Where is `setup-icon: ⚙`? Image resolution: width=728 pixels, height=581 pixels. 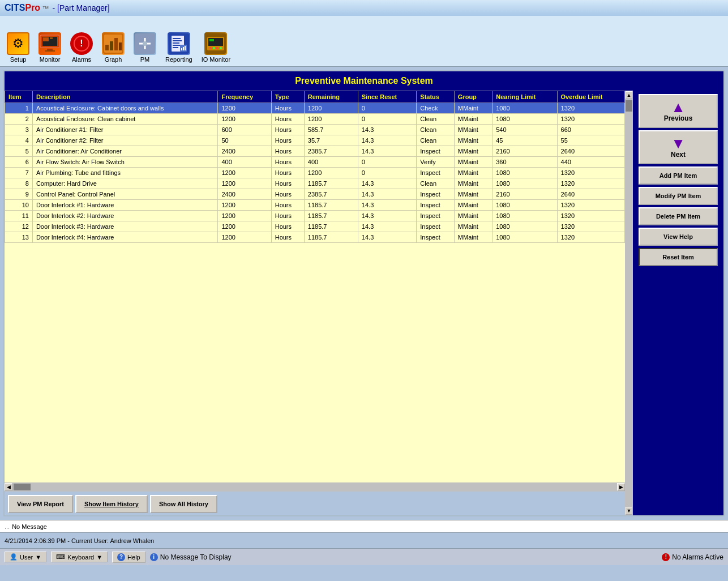
setup-icon: ⚙ is located at coordinates (18, 44).